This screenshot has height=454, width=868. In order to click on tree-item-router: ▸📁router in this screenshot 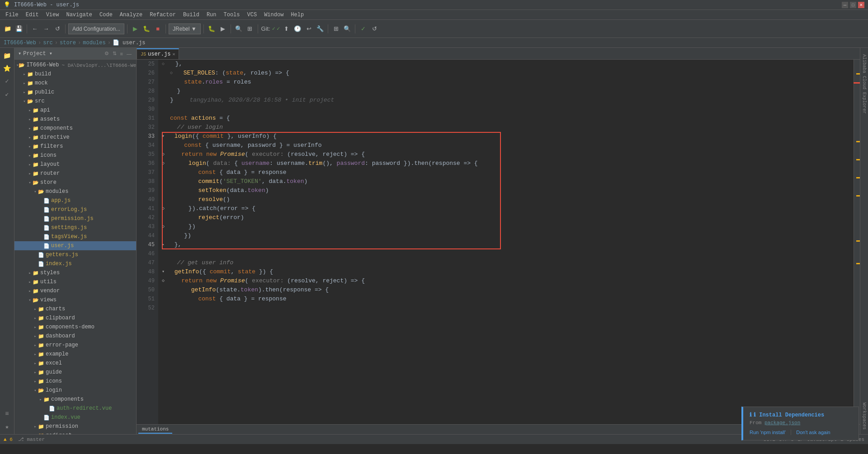, I will do `click(75, 173)`.